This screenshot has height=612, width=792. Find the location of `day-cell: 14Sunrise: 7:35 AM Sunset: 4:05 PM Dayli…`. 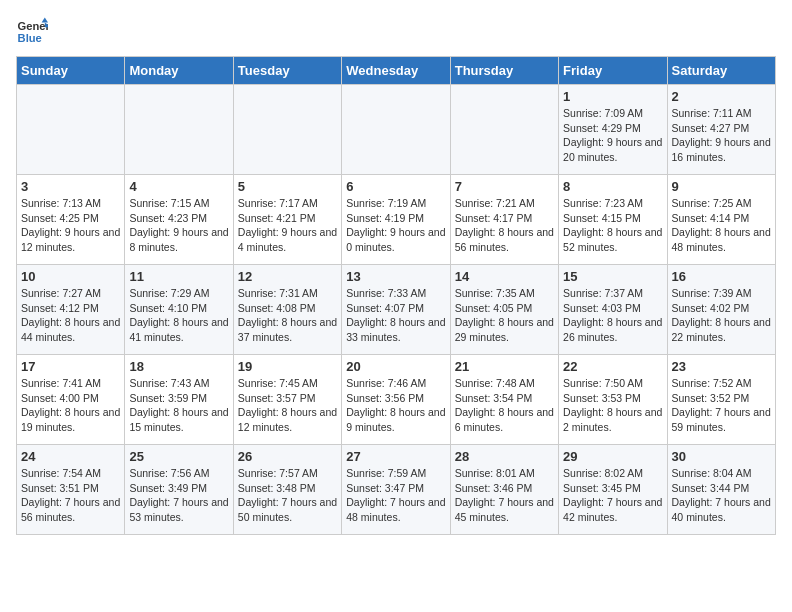

day-cell: 14Sunrise: 7:35 AM Sunset: 4:05 PM Dayli… is located at coordinates (504, 310).